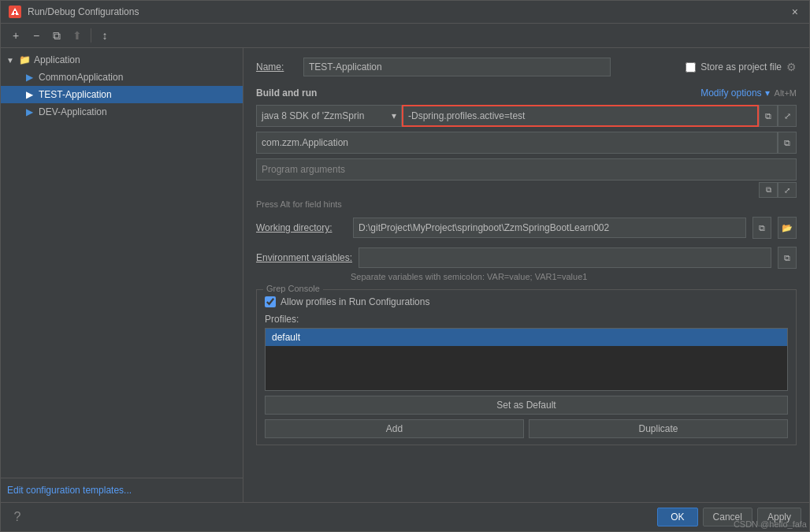 The width and height of the screenshot is (810, 532). I want to click on add-duplicate-row: Add Duplicate, so click(526, 429).